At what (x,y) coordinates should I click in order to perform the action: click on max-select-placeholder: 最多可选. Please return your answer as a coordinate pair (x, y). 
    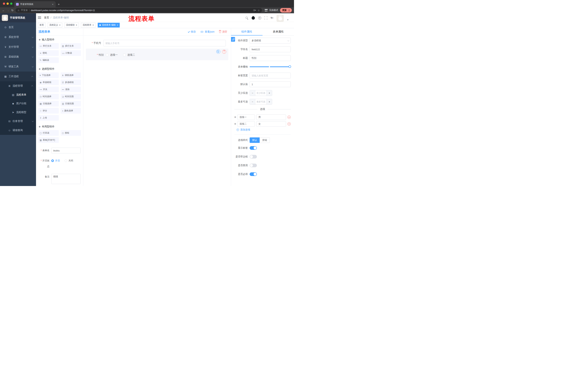
    Looking at the image, I should click on (261, 102).